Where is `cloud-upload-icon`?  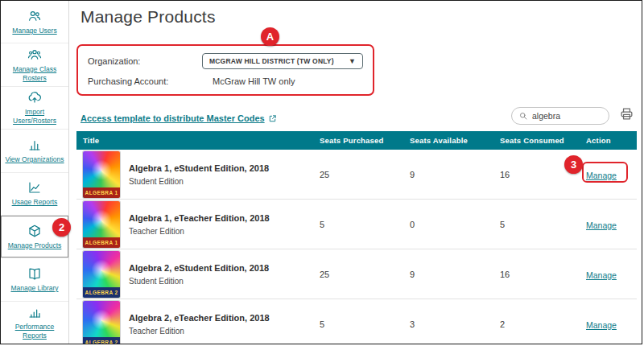 cloud-upload-icon is located at coordinates (35, 97).